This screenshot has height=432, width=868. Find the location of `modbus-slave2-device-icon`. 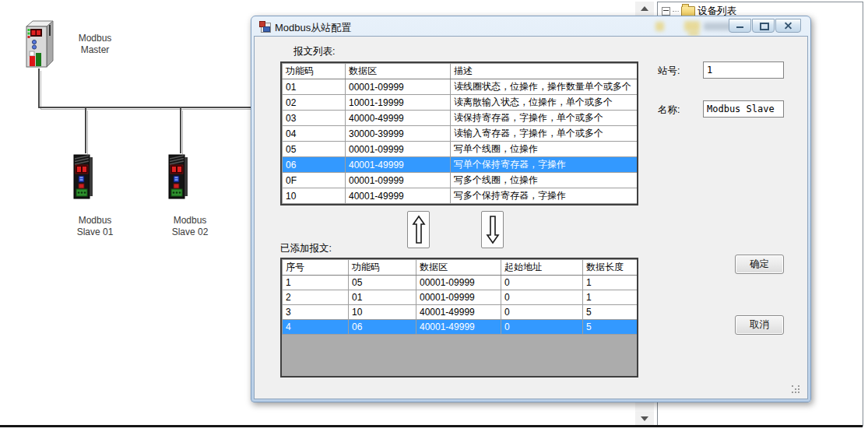

modbus-slave2-device-icon is located at coordinates (179, 176).